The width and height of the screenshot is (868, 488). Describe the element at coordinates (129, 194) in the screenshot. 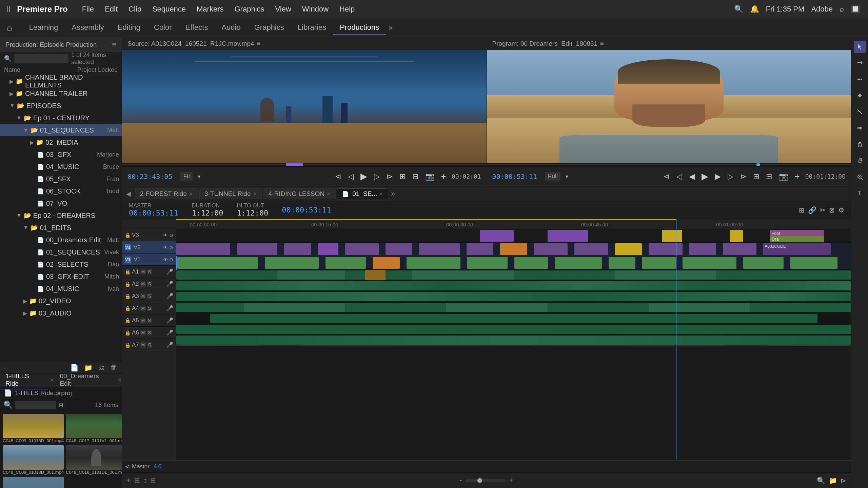

I see `seq-prev-icon: ◀` at that location.